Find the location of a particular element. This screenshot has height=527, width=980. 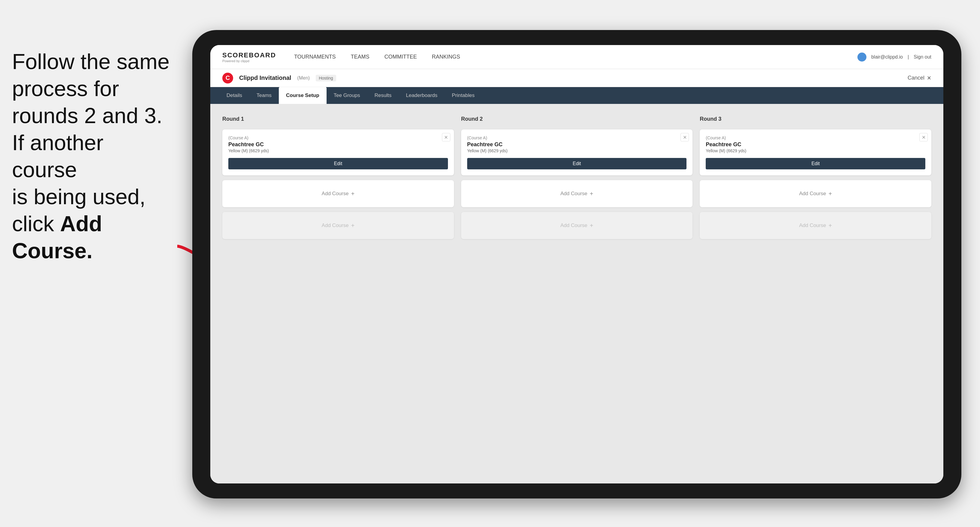

logo-title: SCOREBOARD is located at coordinates (249, 56).